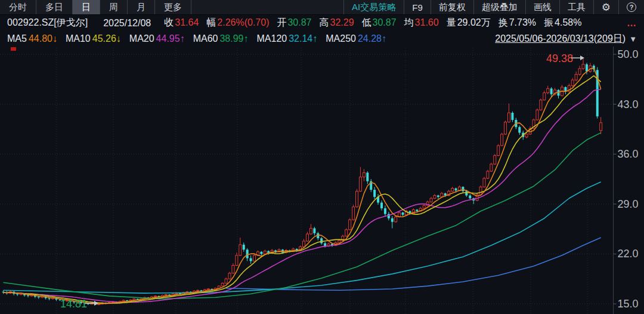 The width and height of the screenshot is (644, 314). Describe the element at coordinates (74, 304) in the screenshot. I see `svg-text: 14.81` at that location.